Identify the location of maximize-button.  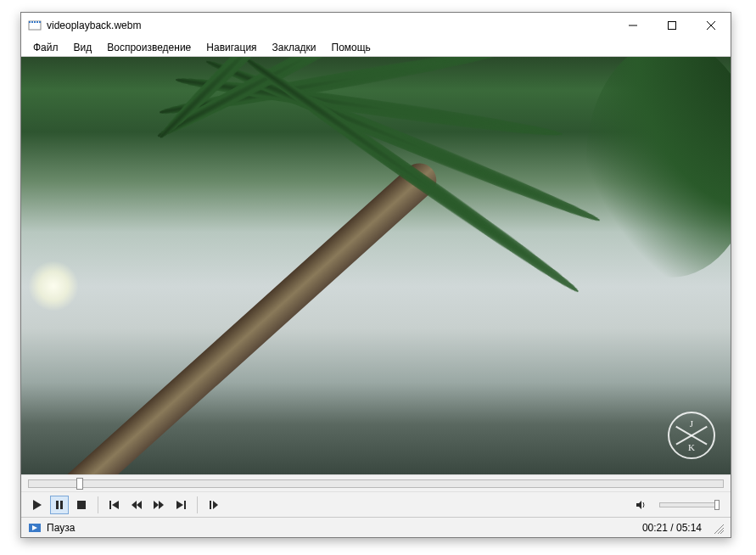
(672, 25).